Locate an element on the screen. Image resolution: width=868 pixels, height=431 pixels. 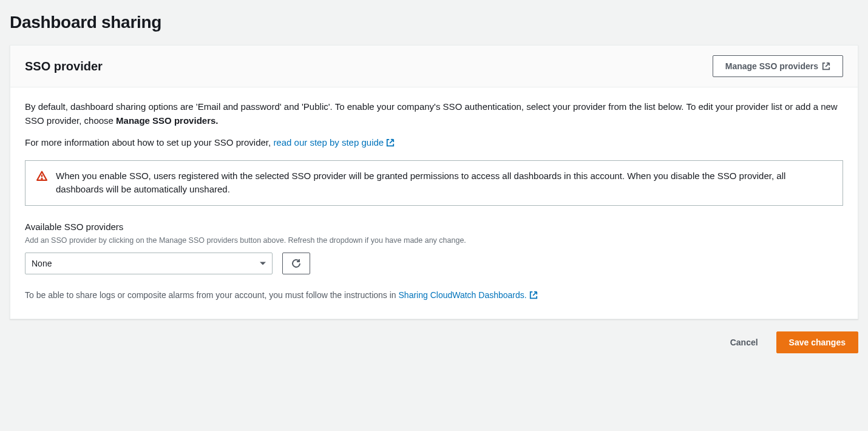
available-sso-label: Available SSO providers is located at coordinates (434, 227).